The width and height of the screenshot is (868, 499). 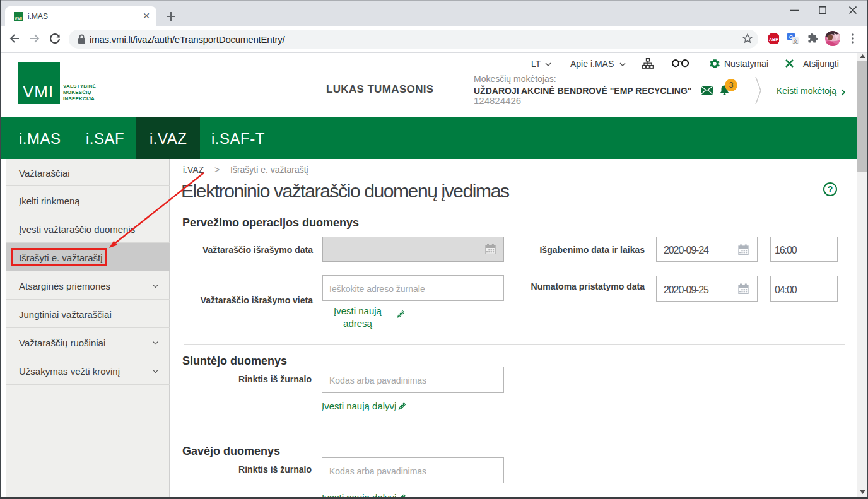 What do you see at coordinates (773, 39) in the screenshot?
I see `svg-text: ABP` at bounding box center [773, 39].